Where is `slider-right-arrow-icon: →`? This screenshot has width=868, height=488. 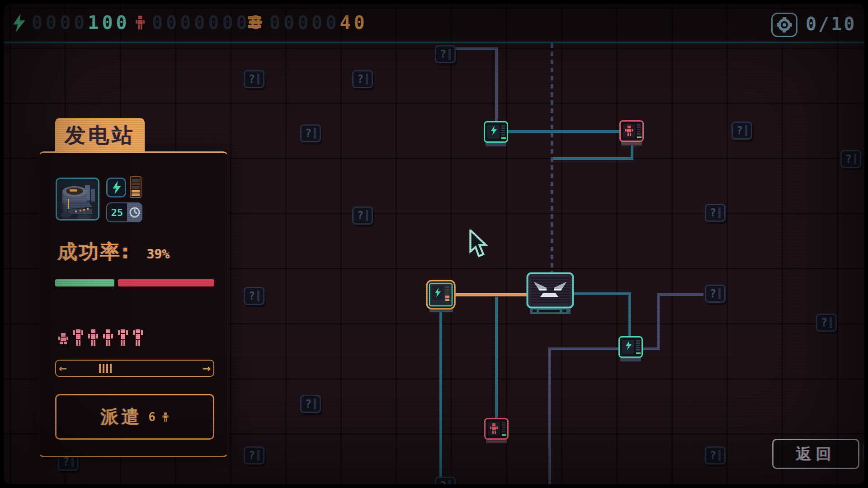 slider-right-arrow-icon: → is located at coordinates (207, 369).